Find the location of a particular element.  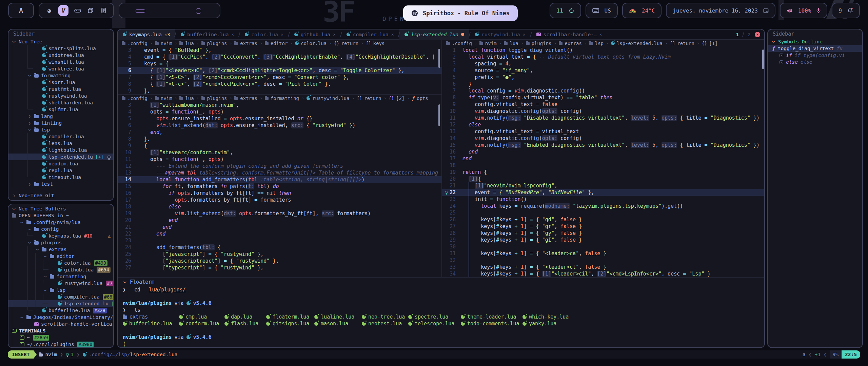

ls-entry: which-key.lua is located at coordinates (644, 317).